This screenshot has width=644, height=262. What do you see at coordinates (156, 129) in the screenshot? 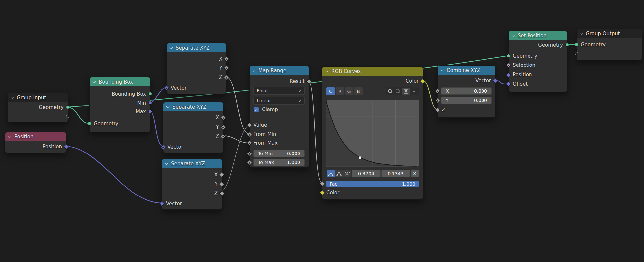
I see `wire-max-separate2` at bounding box center [156, 129].